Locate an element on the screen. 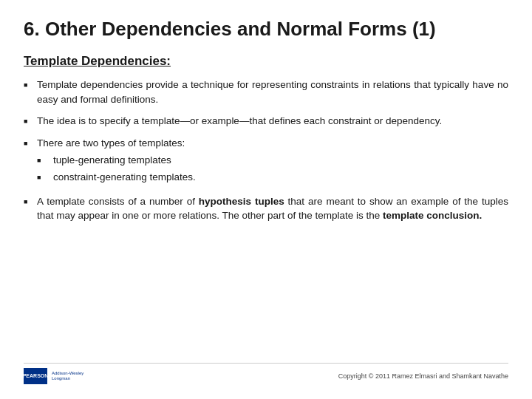  slide-title: 6. Other Dependencies and Normal Forms (… is located at coordinates (266, 30).